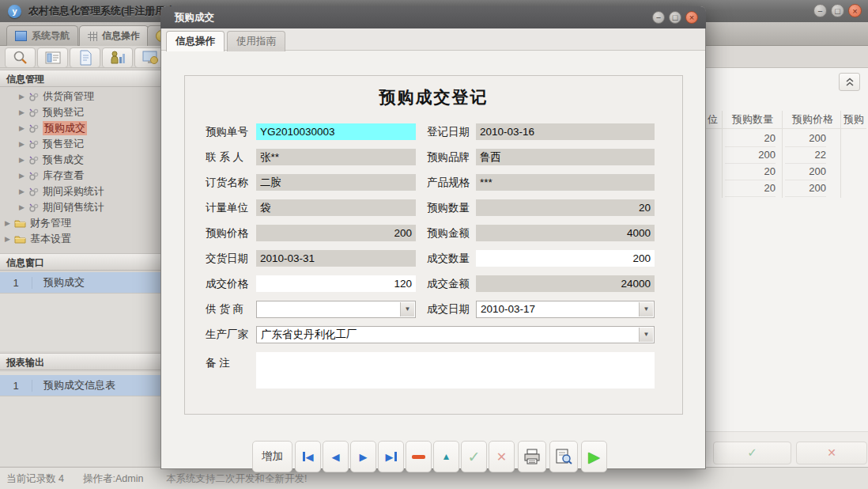 The height and width of the screenshot is (489, 868). Describe the element at coordinates (82, 160) in the screenshot. I see `sidebar-item-presale-deal: ▶ 预售成交` at that location.